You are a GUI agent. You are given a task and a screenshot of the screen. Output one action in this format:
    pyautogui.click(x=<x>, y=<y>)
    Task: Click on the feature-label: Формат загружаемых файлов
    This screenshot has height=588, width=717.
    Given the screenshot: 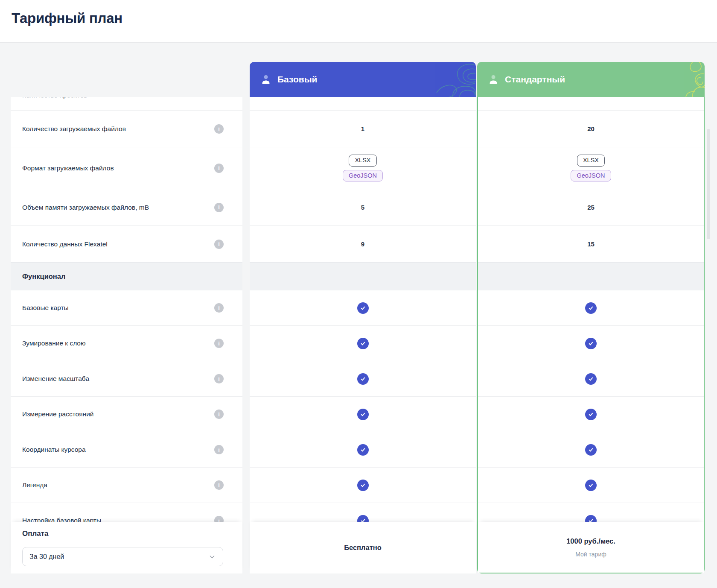 What is the action you would take?
    pyautogui.click(x=71, y=168)
    